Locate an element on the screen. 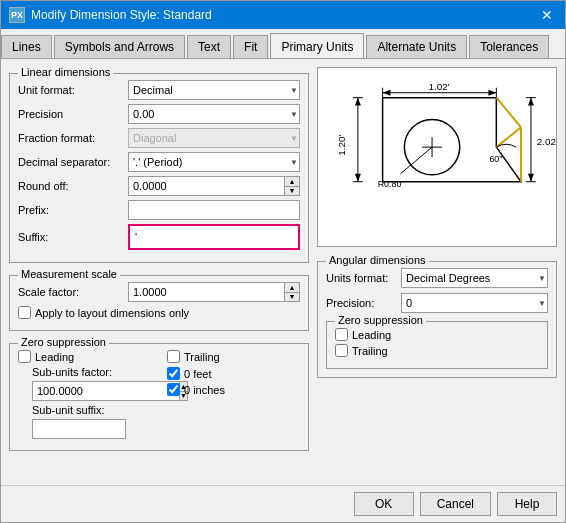 The height and width of the screenshot is (523, 566). angular-units-format-row: Units format: Decimal Degrees ▼ is located at coordinates (437, 278).